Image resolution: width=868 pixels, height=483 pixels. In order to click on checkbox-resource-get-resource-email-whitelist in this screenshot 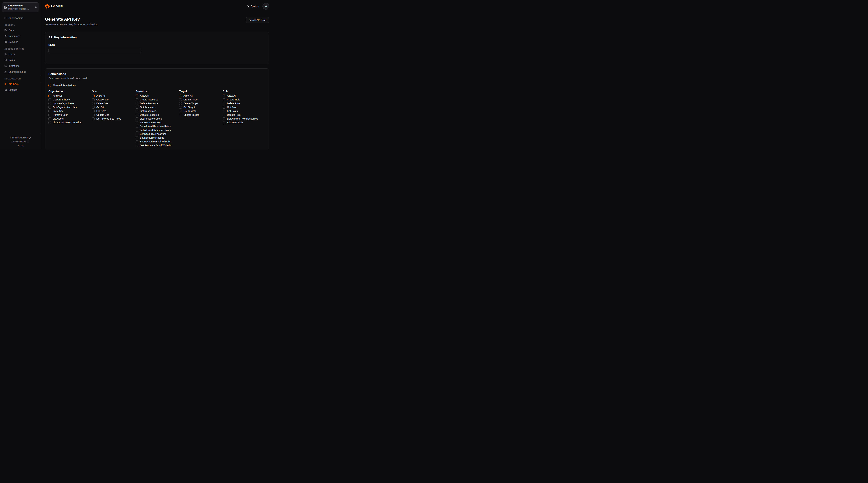, I will do `click(137, 146)`.